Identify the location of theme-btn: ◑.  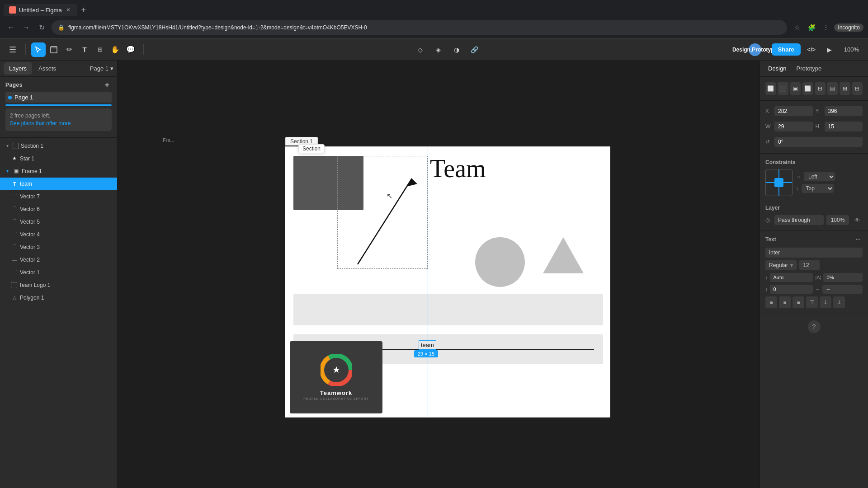
(457, 50).